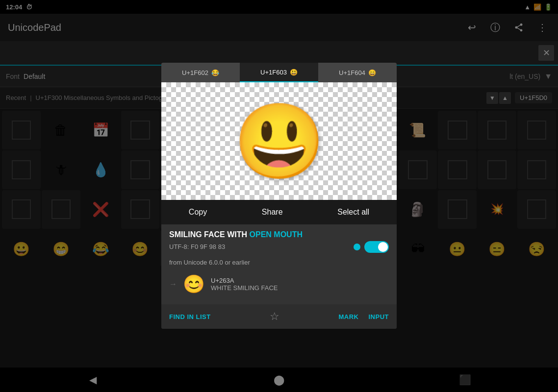 This screenshot has width=558, height=392. What do you see at coordinates (349, 317) in the screenshot?
I see `mark-button: MARK` at bounding box center [349, 317].